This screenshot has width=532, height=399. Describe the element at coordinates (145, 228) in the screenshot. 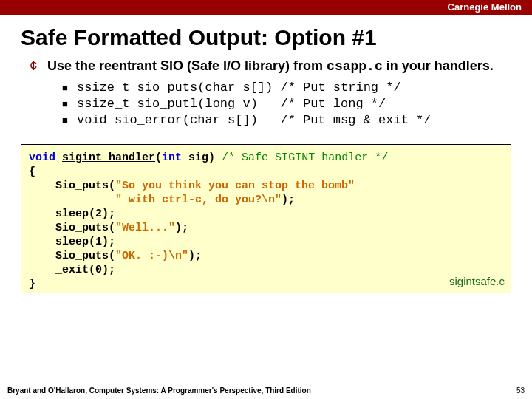

I see `string: "Well..."` at that location.